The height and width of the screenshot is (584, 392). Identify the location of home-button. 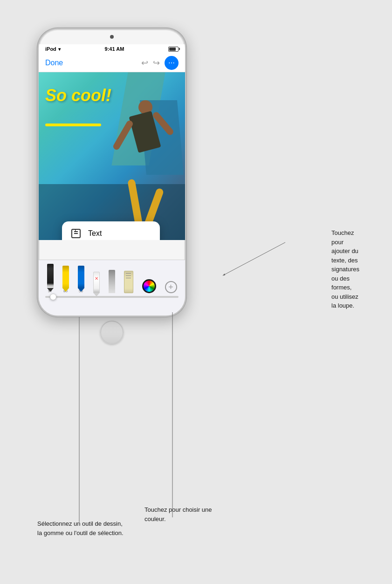
(112, 332).